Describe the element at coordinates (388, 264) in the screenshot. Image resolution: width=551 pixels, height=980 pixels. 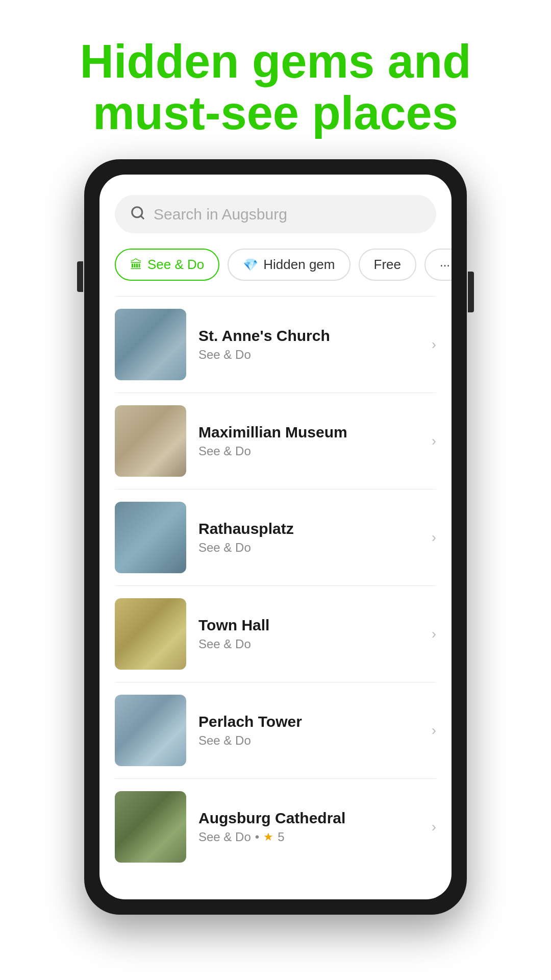
I see `chip-free-label: Free` at that location.